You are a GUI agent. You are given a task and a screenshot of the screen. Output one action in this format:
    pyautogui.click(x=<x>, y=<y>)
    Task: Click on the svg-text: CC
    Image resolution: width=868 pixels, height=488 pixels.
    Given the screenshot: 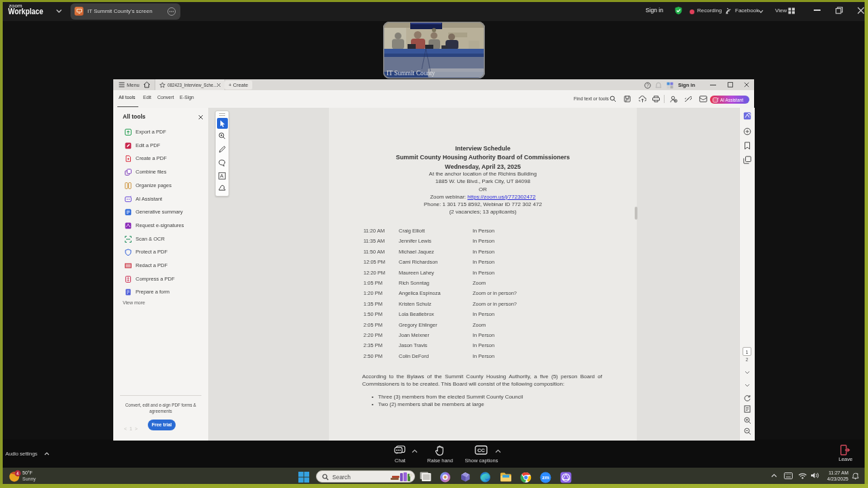 What is the action you would take?
    pyautogui.click(x=481, y=450)
    